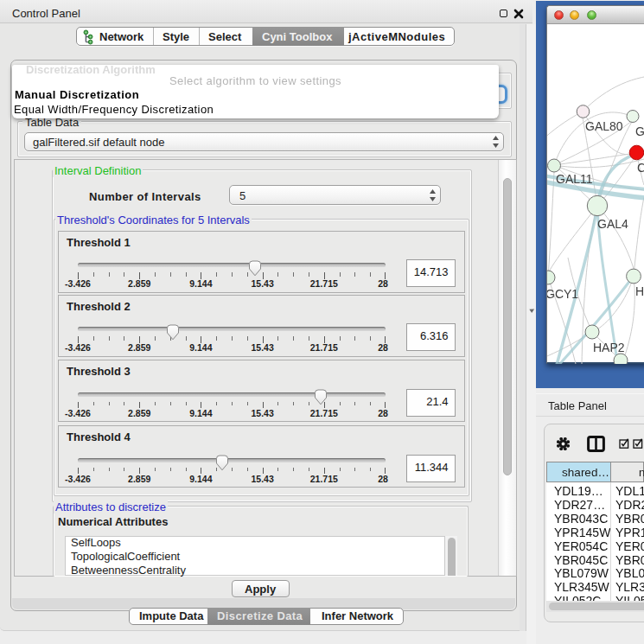 The height and width of the screenshot is (644, 644). What do you see at coordinates (574, 179) in the screenshot?
I see `svg-text: GAL11` at bounding box center [574, 179].